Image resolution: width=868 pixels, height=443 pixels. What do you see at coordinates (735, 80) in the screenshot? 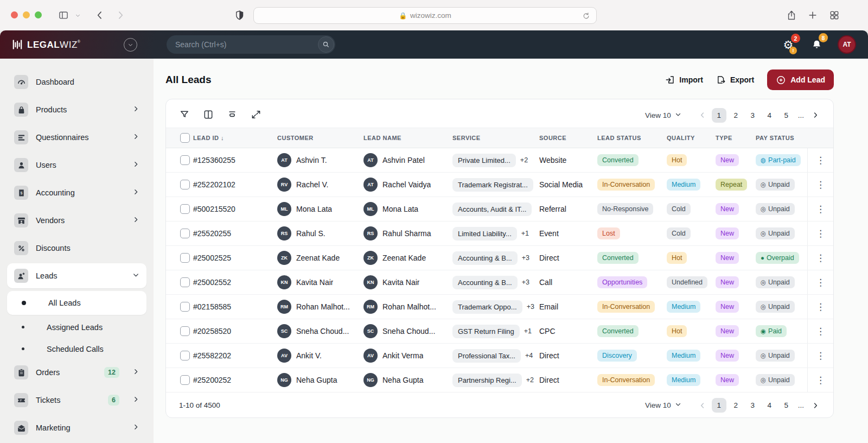
I see `export-button: Export` at bounding box center [735, 80].